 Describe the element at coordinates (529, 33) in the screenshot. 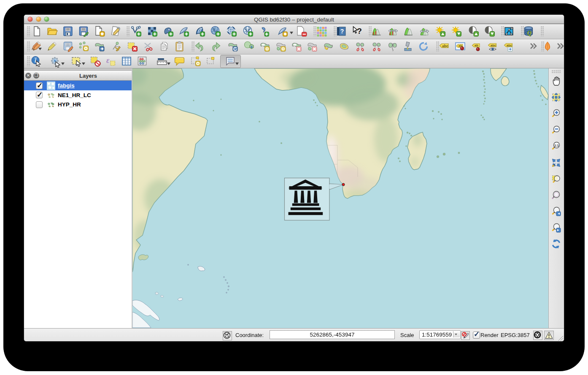

I see `svg-text: Q` at that location.